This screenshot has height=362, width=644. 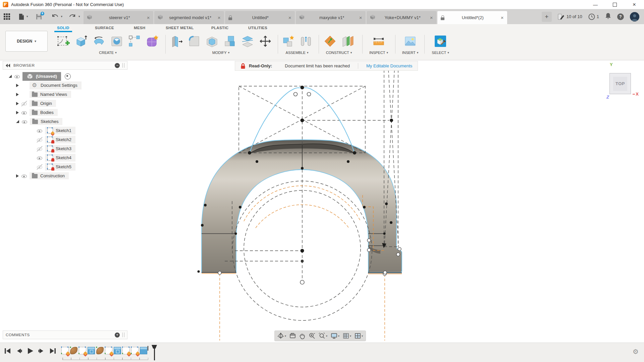 I want to click on create-sketch-button, so click(x=63, y=41).